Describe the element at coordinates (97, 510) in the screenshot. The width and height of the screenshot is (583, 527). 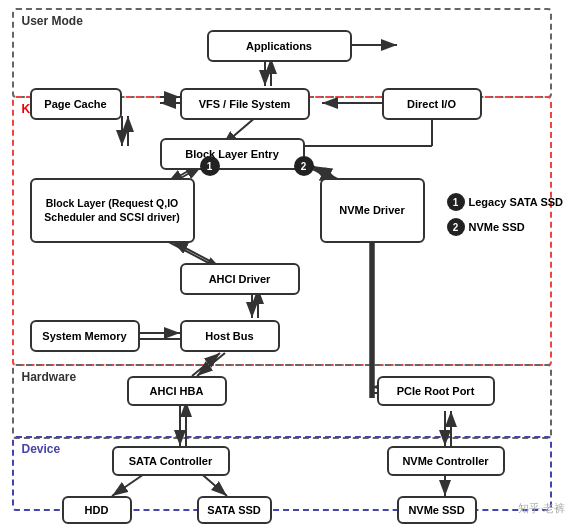
I see `hdd-box: HDD` at that location.